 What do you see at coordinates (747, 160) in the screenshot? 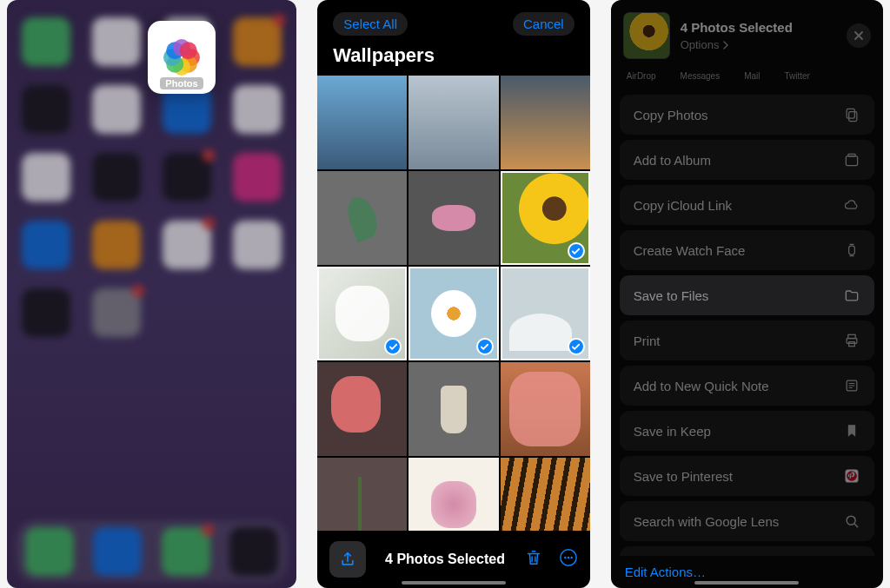
I see `action-album: Add to Album` at bounding box center [747, 160].